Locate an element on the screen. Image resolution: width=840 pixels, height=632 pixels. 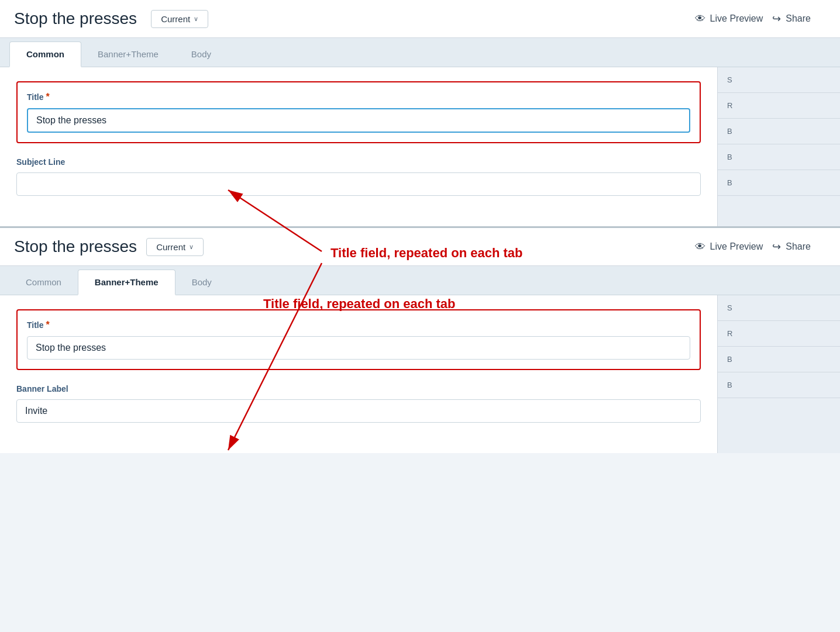
page-title-2: Stop the presses is located at coordinates (75, 247).